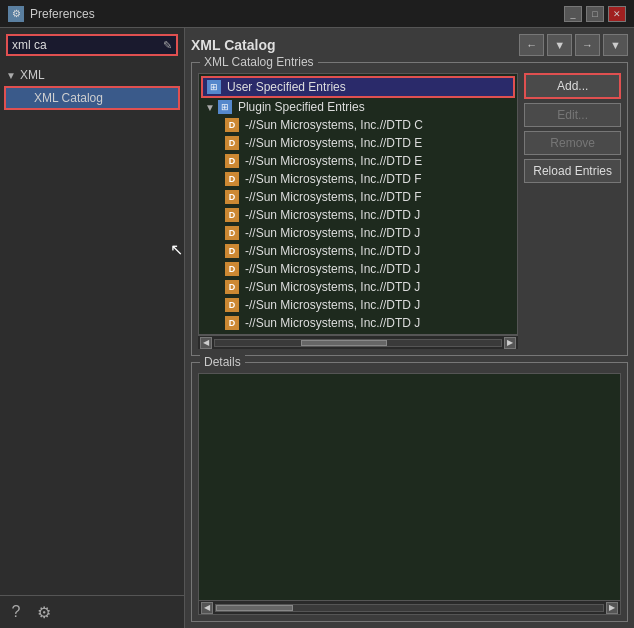 This screenshot has height=628, width=634. What do you see at coordinates (617, 14) in the screenshot?
I see `close-button: ✕` at bounding box center [617, 14].